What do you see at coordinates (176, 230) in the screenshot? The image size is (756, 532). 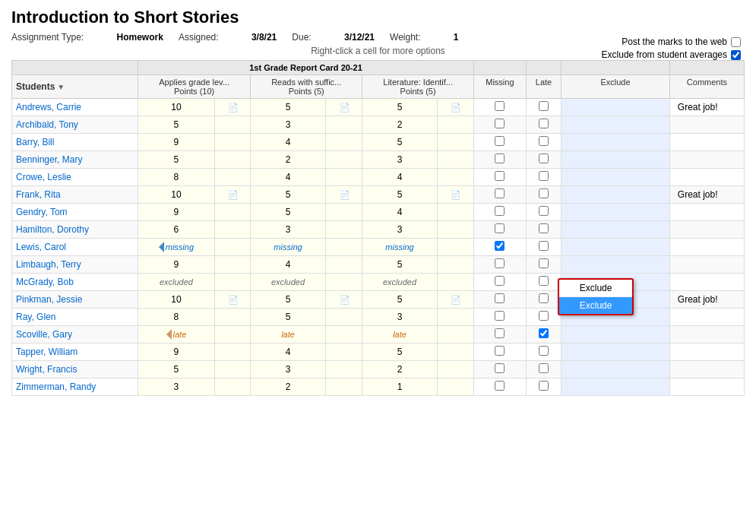 I see `grade1-cell: 6` at bounding box center [176, 230].